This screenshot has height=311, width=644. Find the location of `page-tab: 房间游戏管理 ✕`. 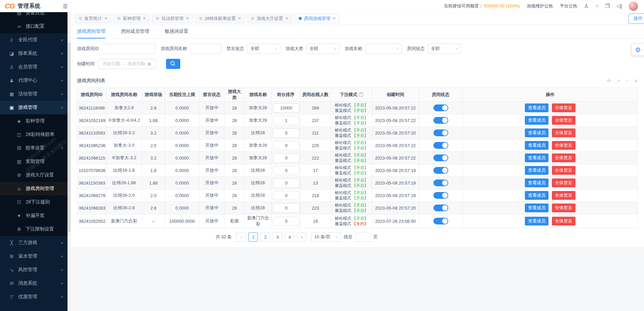

page-tab: 房间游戏管理 ✕ is located at coordinates (317, 19).